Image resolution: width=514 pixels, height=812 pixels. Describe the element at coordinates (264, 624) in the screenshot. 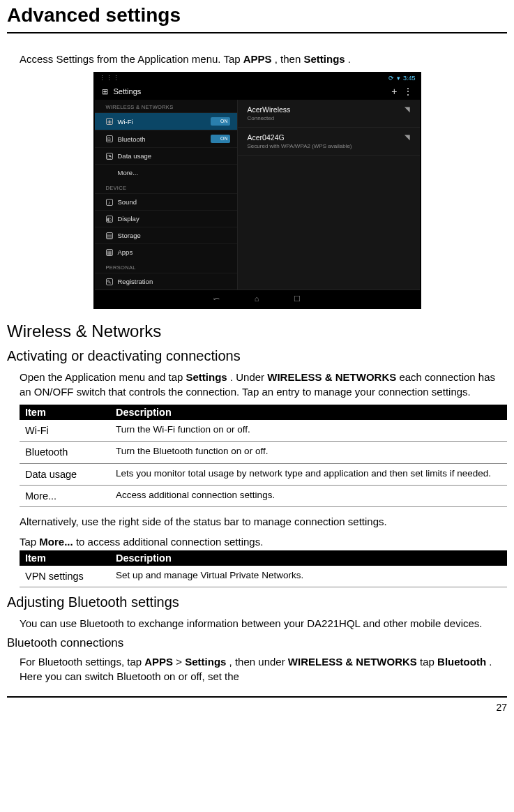

I see `paragraph-bluetooth: You can use Bluetooth to exchange inform…` at that location.